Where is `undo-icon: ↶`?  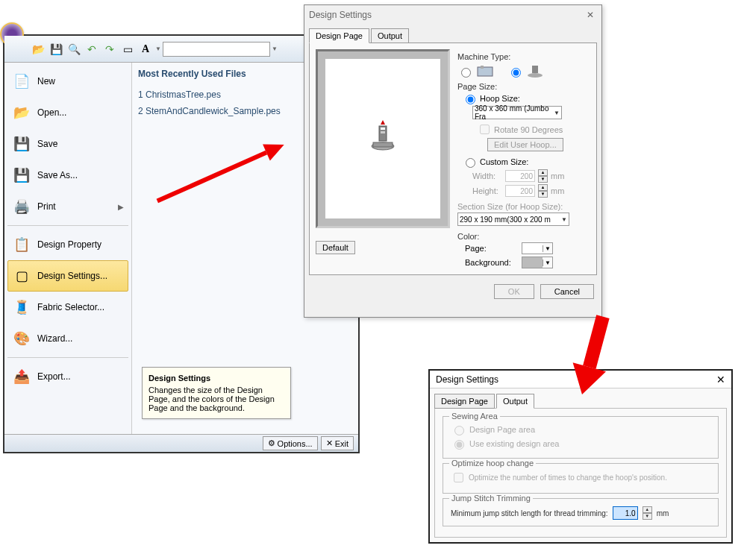 undo-icon: ↶ is located at coordinates (92, 49).